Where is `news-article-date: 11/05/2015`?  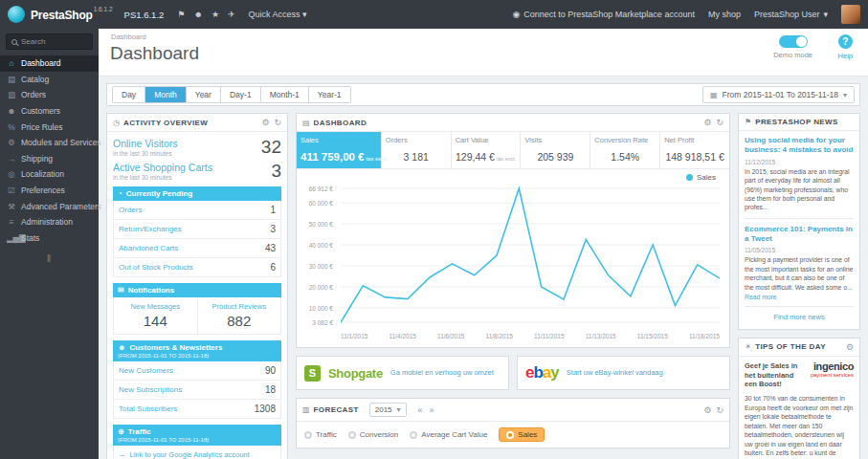
news-article-date: 11/05/2015 is located at coordinates (799, 251).